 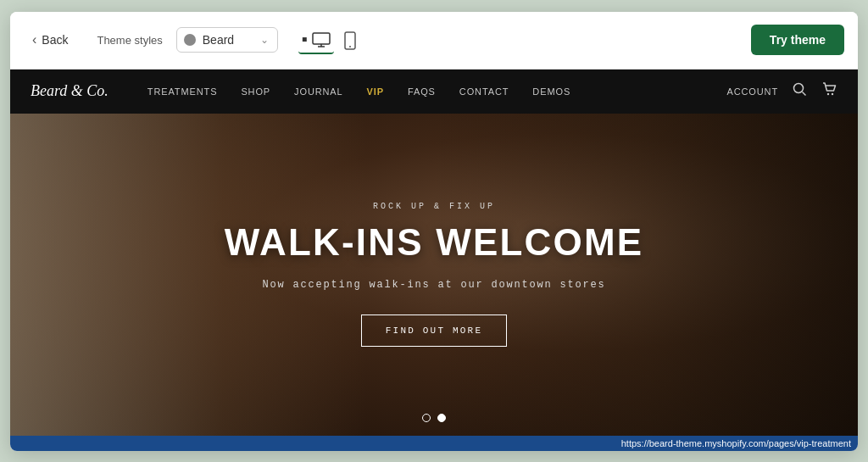 What do you see at coordinates (319, 92) in the screenshot?
I see `nav-link-journal: JOURNAL` at bounding box center [319, 92].